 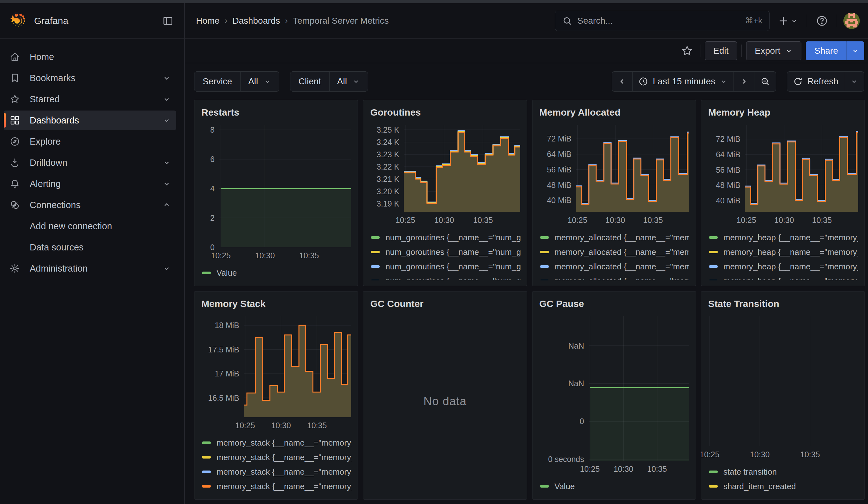 What do you see at coordinates (783, 303) in the screenshot?
I see `panel-title: State Transition` at bounding box center [783, 303].